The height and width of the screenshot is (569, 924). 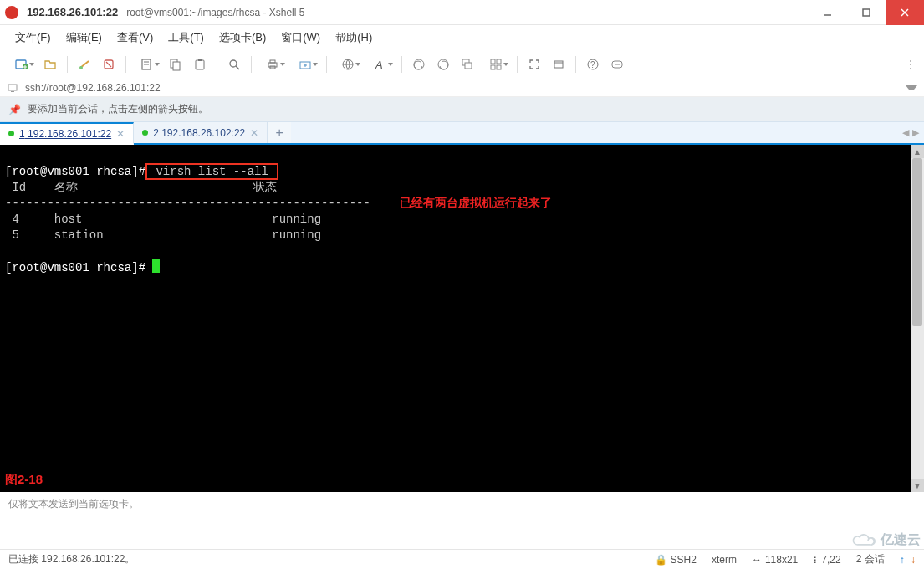 I want to click on tab-session-2: 2 192.168.26.102:22 ✕, so click(x=201, y=132).